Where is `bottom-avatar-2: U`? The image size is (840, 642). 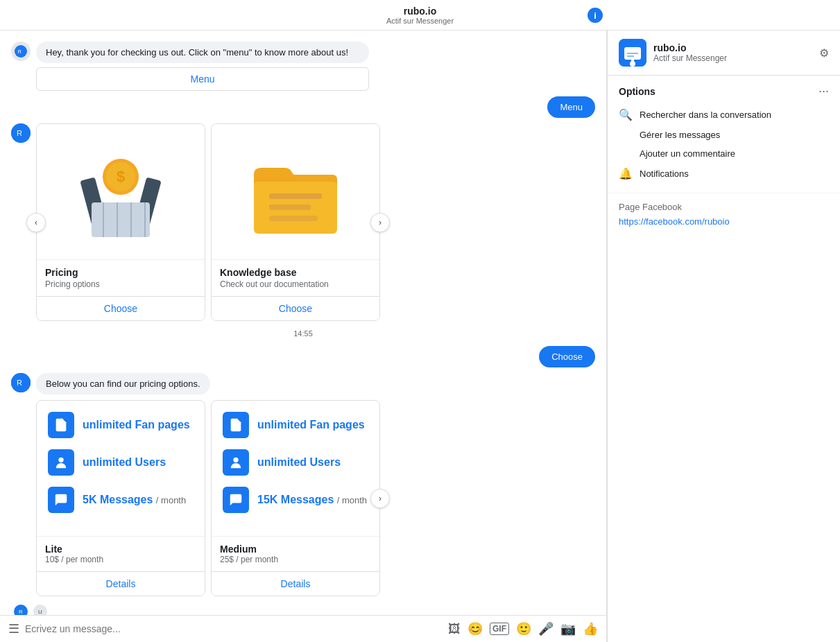
bottom-avatar-2: U is located at coordinates (40, 610).